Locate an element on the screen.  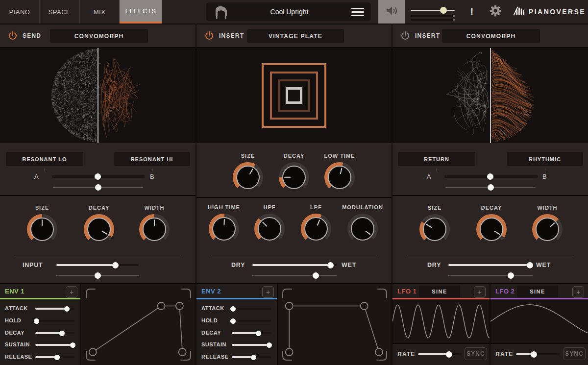
page-tabs: PIANOSPACEMIXEFFECTS is located at coordinates (81, 12).